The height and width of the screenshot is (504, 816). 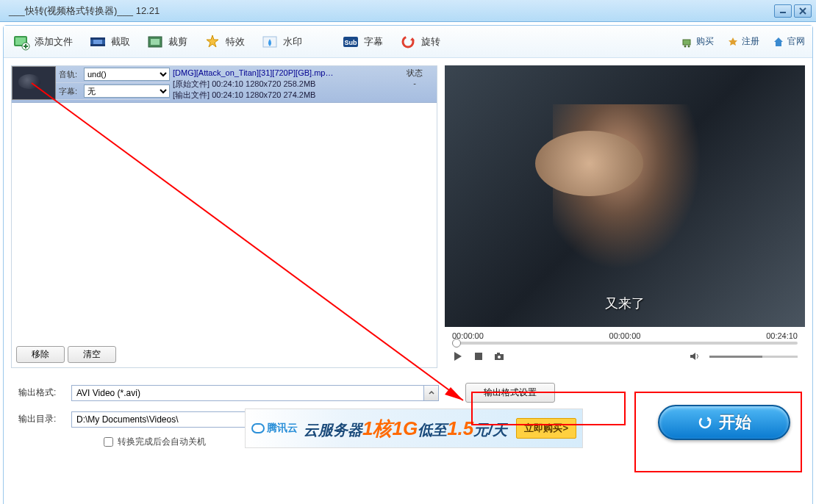 I want to click on start-label: 开始, so click(x=735, y=422).